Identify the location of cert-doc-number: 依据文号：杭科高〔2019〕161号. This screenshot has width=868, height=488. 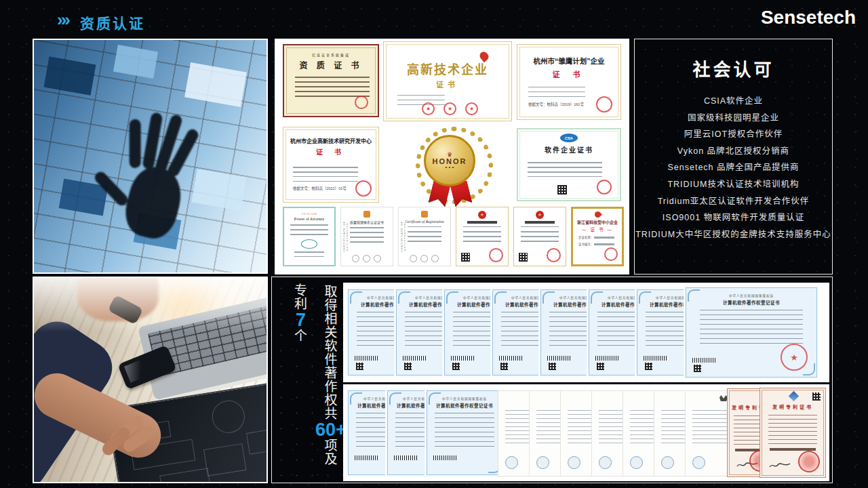
(556, 104).